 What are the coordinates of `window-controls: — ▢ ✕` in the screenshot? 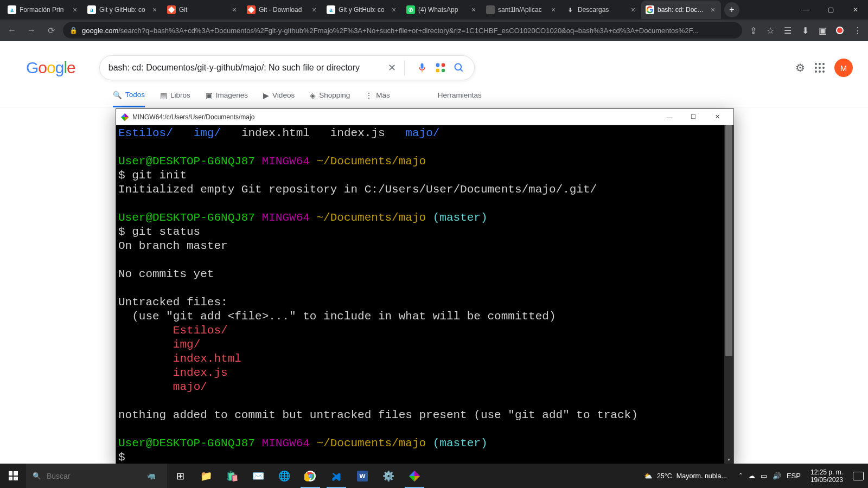 It's located at (831, 10).